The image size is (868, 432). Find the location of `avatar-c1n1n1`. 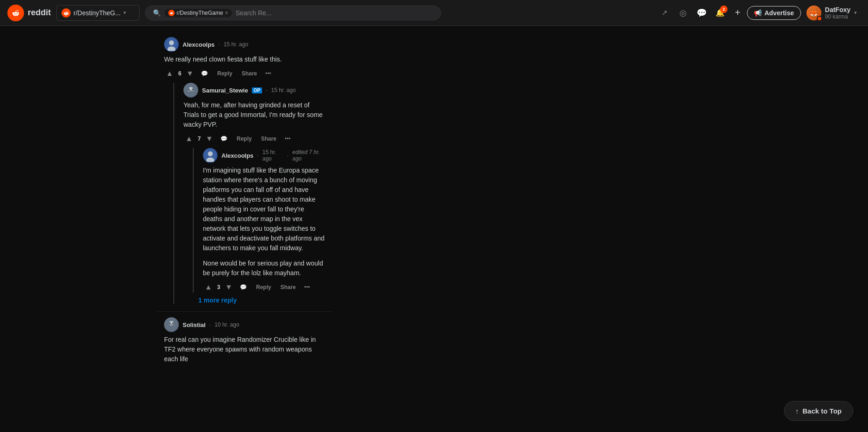

avatar-c1n1n1 is located at coordinates (210, 155).